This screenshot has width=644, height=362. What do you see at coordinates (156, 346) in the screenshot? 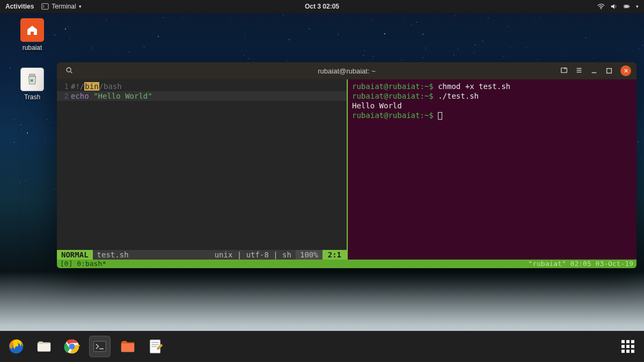
I see `text-editor-icon` at bounding box center [156, 346].